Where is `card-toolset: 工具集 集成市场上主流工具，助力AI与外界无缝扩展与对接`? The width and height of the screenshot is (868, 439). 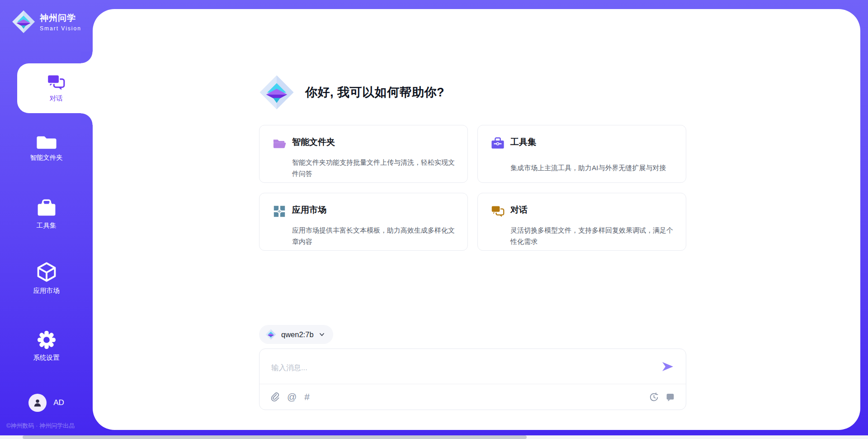 card-toolset: 工具集 集成市场上主流工具，助力AI与外界无缝扩展与对接 is located at coordinates (582, 154).